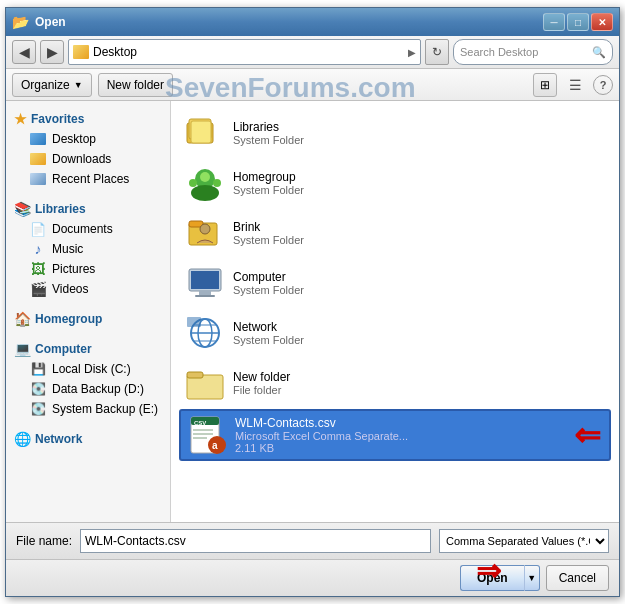 This screenshot has width=625, height=604. What do you see at coordinates (88, 349) in the screenshot?
I see `sidebar-computer-header: 💻 Computer` at bounding box center [88, 349].